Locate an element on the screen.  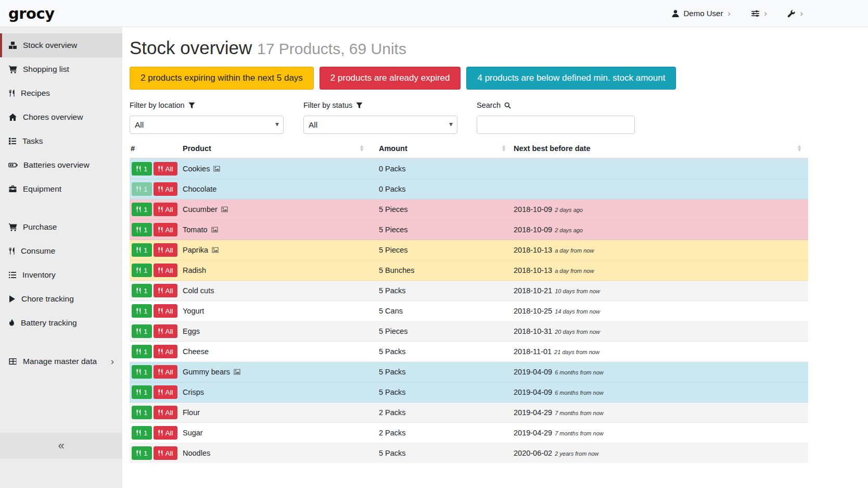
user-menu: Demo User › is located at coordinates (701, 14).